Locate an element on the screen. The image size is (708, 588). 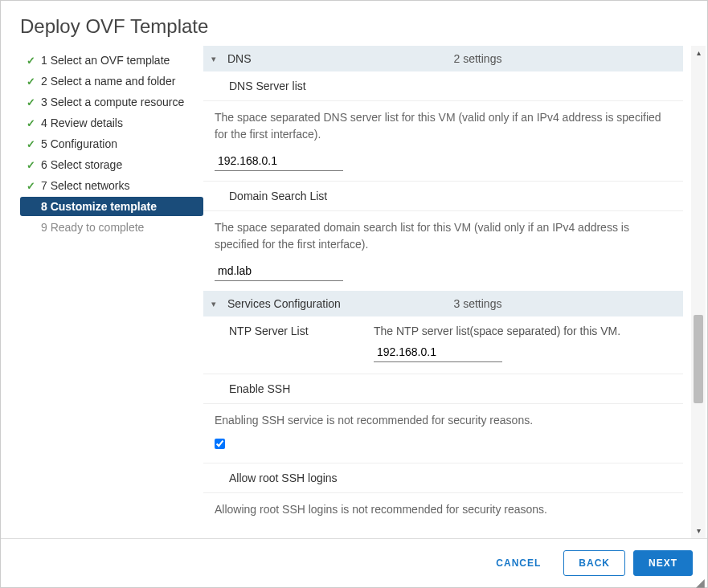
step-5-configuration: ✓5 Configuration is located at coordinates (112, 144).